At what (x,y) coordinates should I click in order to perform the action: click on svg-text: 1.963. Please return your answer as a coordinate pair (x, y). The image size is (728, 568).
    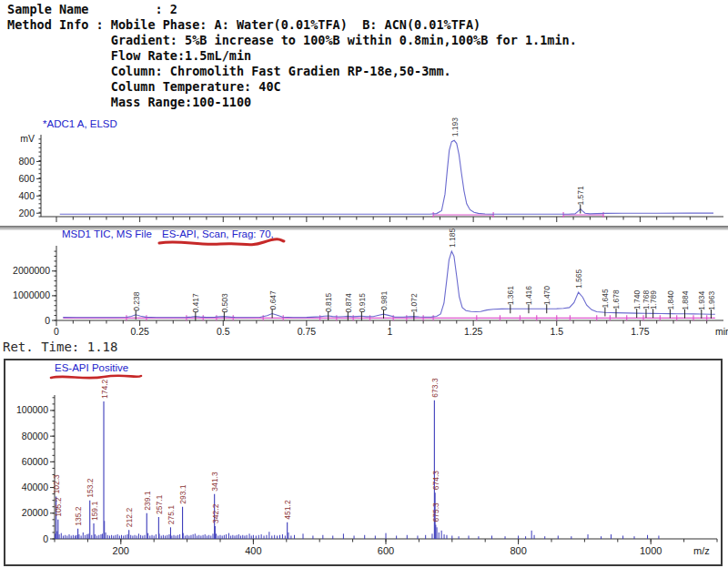
    Looking at the image, I should click on (712, 300).